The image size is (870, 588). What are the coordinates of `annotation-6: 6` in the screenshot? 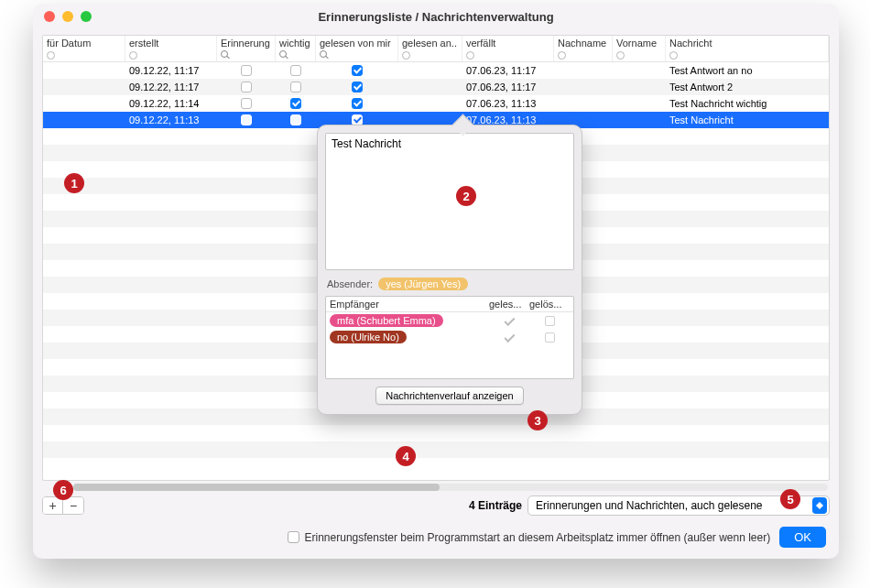 It's located at (63, 490).